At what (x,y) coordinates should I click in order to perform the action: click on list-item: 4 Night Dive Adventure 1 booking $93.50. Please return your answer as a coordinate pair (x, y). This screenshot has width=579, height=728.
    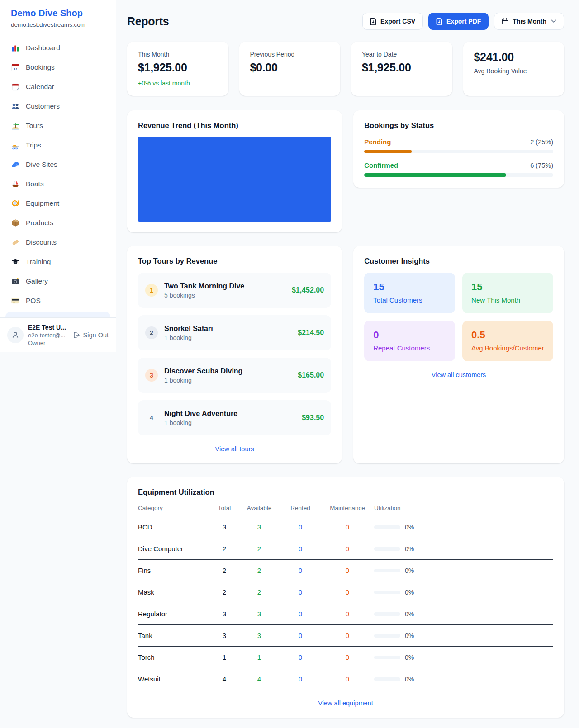
    Looking at the image, I should click on (234, 418).